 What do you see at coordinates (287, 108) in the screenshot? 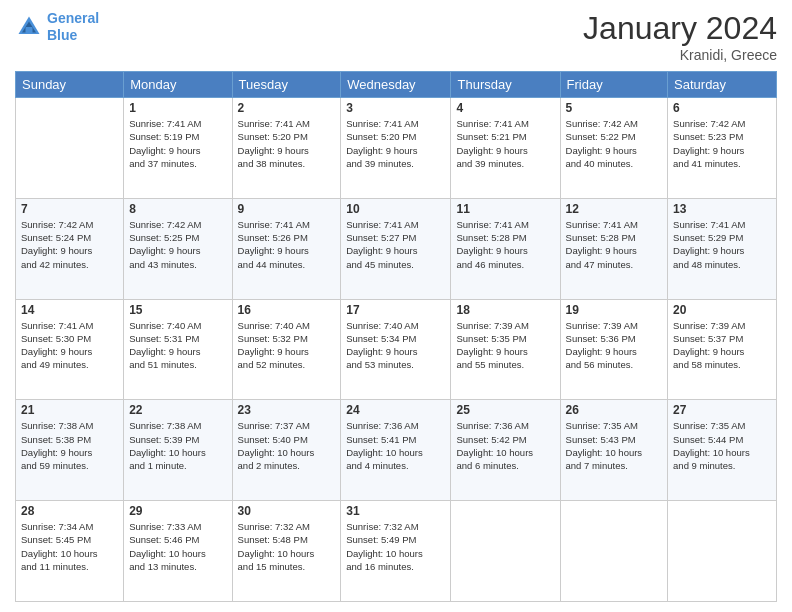
I see `day-number: 2` at bounding box center [287, 108].